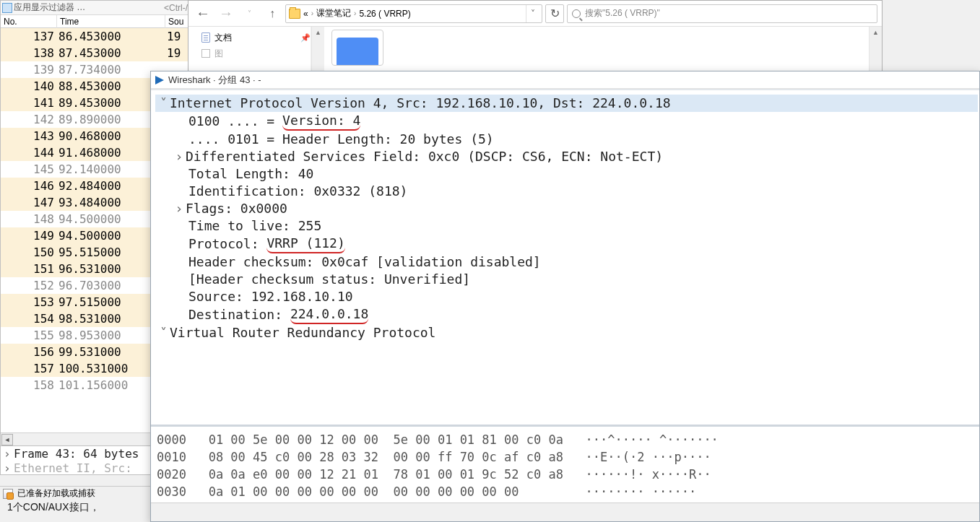 The height and width of the screenshot is (522, 980). Describe the element at coordinates (250, 49) in the screenshot. I see `explorer-nav-pane: 文档 📌 图` at that location.